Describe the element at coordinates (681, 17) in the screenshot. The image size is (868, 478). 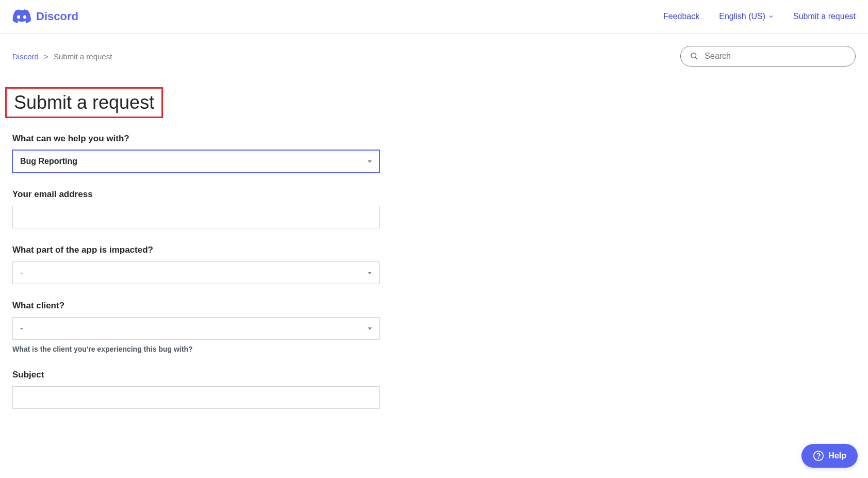
I see `nav-feedback: Feedback` at that location.